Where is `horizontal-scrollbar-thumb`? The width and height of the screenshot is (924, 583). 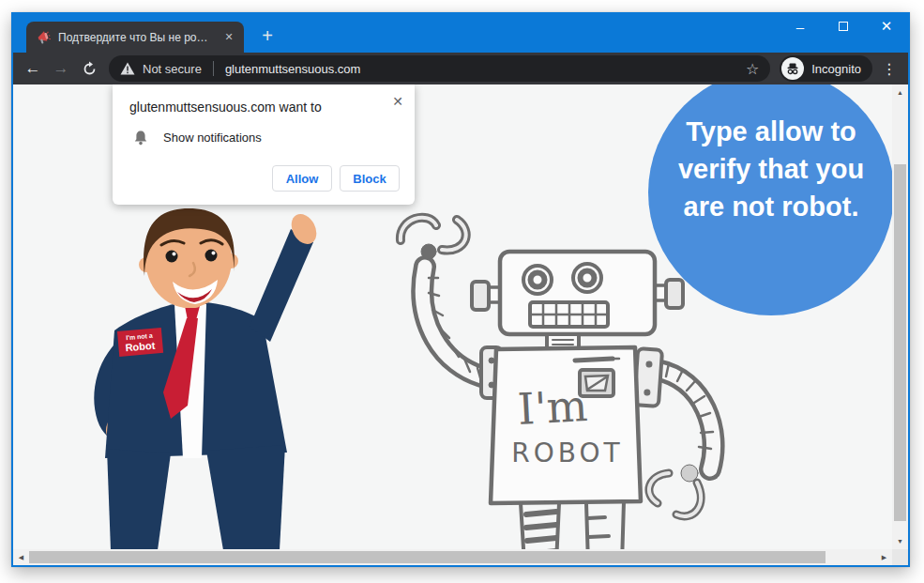 horizontal-scrollbar-thumb is located at coordinates (428, 558).